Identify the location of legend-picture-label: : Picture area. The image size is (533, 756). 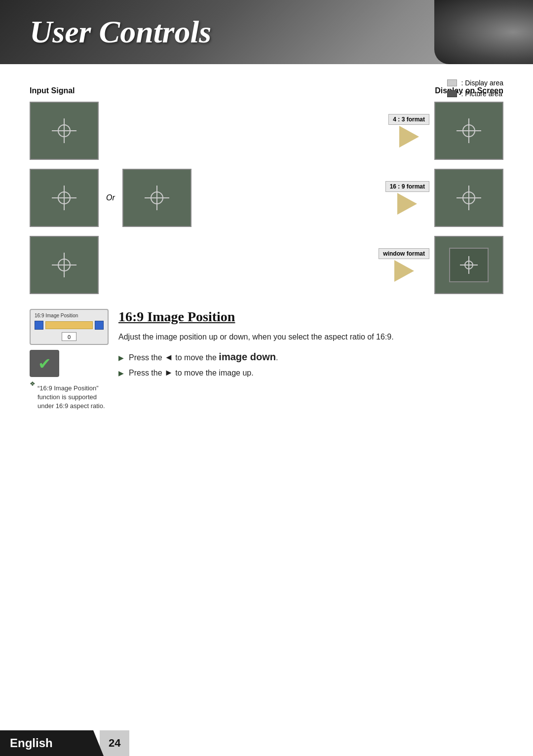
(482, 94).